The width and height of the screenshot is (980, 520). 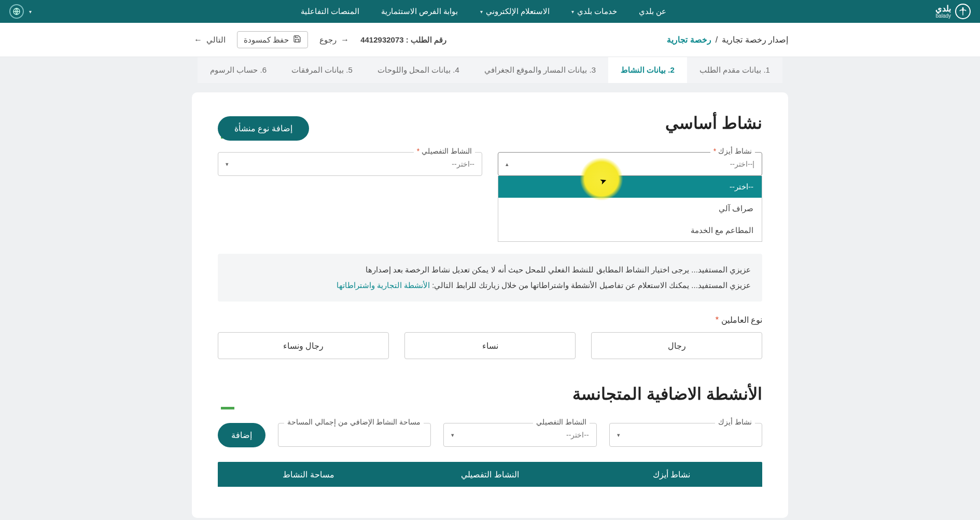 What do you see at coordinates (263, 129) in the screenshot?
I see `add-facility-type-button: إضافة نوع منشأة` at bounding box center [263, 129].